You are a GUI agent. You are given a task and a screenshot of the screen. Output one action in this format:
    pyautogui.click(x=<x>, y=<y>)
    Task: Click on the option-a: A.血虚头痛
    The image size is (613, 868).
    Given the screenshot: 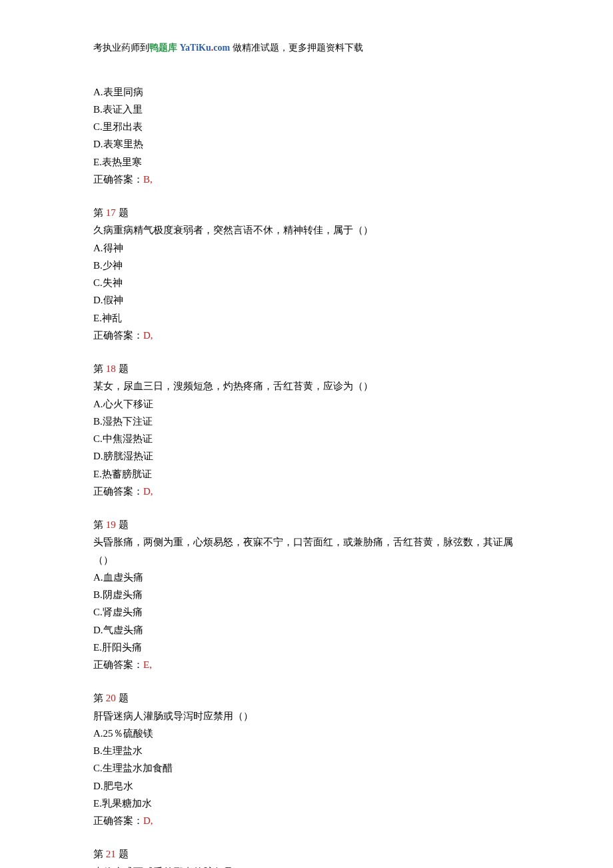 What is the action you would take?
    pyautogui.click(x=306, y=577)
    